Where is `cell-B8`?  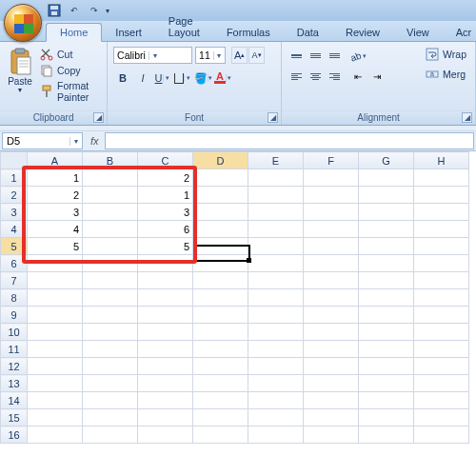 cell-B8 is located at coordinates (110, 298).